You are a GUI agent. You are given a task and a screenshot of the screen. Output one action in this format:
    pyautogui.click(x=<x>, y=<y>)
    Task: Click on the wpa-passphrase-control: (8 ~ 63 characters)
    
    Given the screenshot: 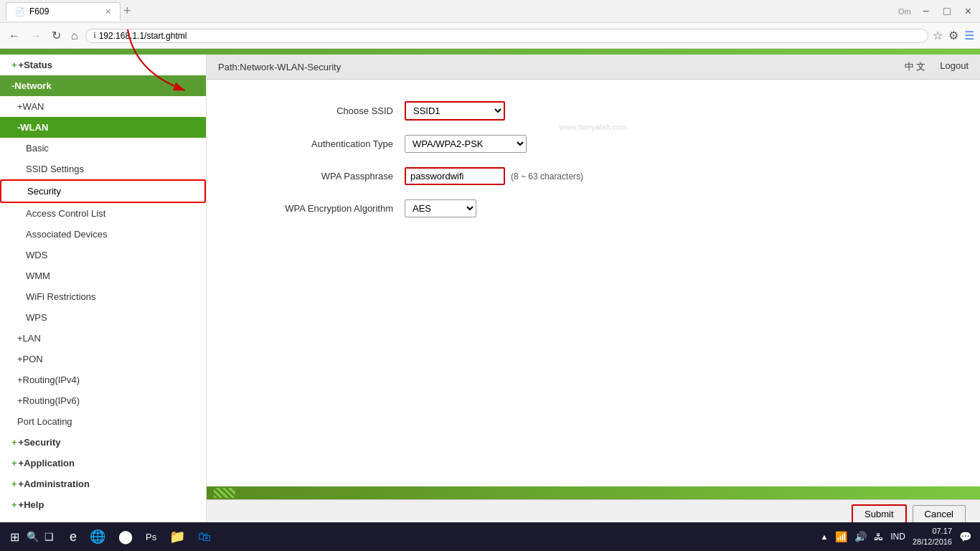 What is the action you would take?
    pyautogui.click(x=494, y=176)
    